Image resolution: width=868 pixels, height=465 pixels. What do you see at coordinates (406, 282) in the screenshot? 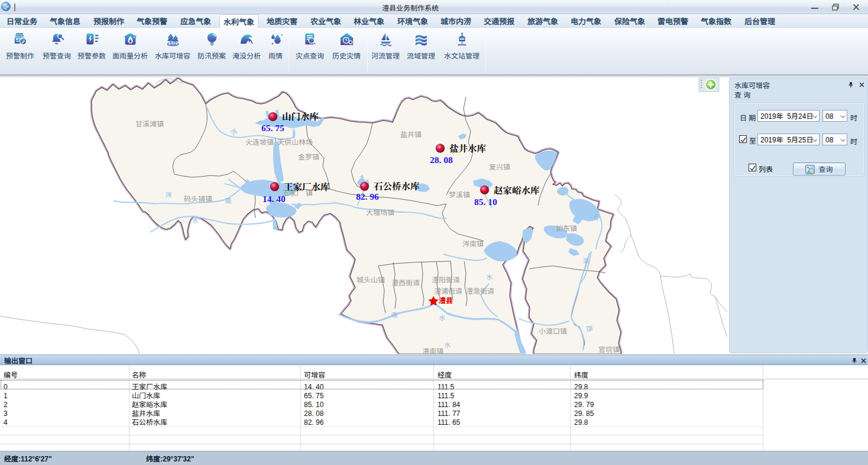
I see `svg-text: 澧西街道` at bounding box center [406, 282].